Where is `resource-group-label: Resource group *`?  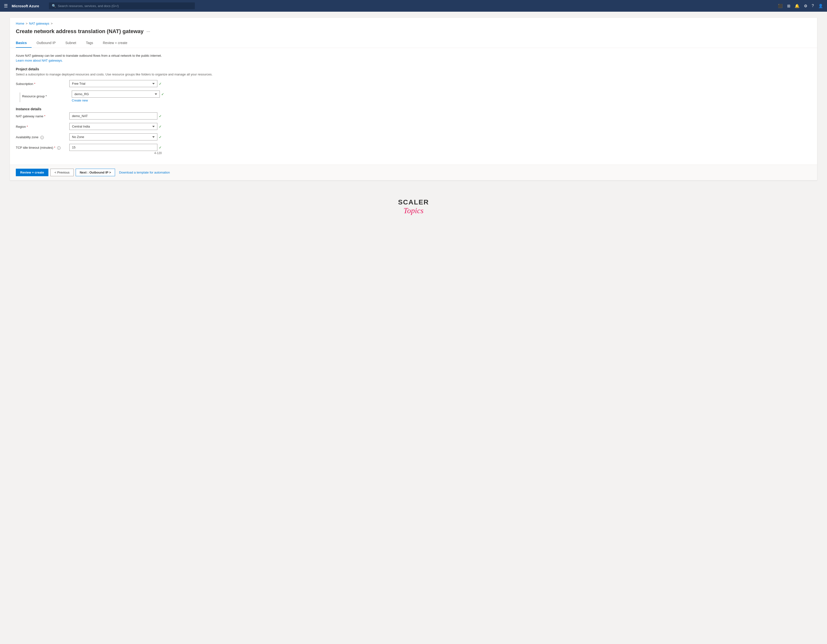
resource-group-label: Resource group * is located at coordinates (34, 95).